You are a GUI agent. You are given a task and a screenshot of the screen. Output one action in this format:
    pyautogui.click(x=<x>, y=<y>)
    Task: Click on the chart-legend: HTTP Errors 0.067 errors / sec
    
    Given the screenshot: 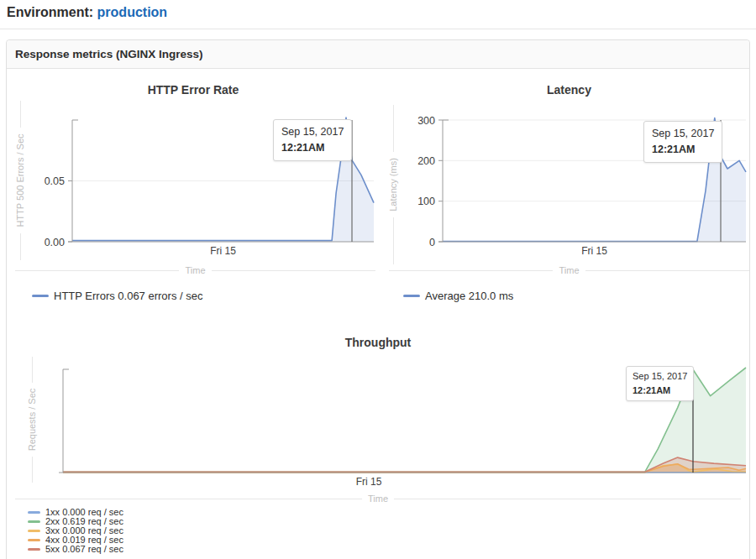 What is the action you would take?
    pyautogui.click(x=118, y=295)
    